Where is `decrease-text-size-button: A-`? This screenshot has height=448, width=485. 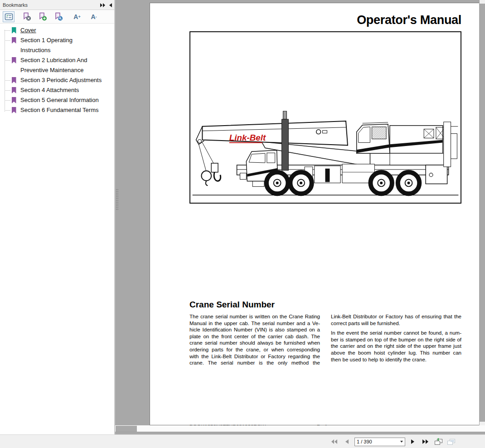 decrease-text-size-button: A- is located at coordinates (94, 17).